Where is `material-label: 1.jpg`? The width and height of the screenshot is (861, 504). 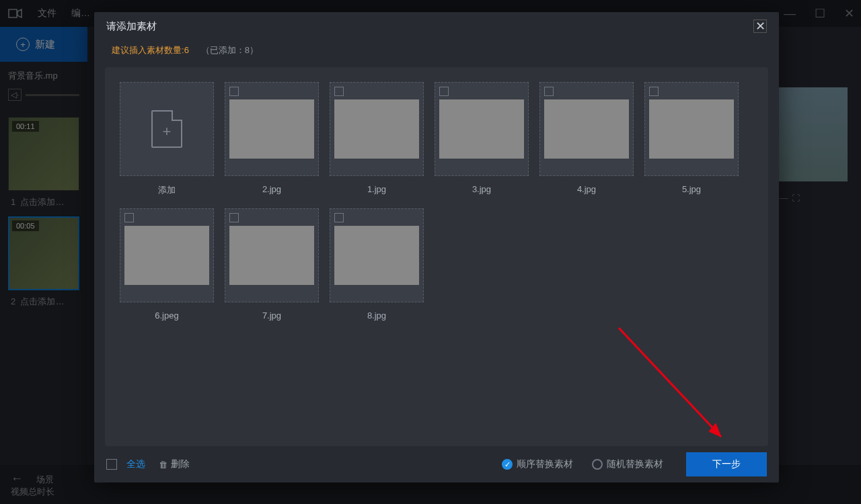
material-label: 1.jpg is located at coordinates (377, 190).